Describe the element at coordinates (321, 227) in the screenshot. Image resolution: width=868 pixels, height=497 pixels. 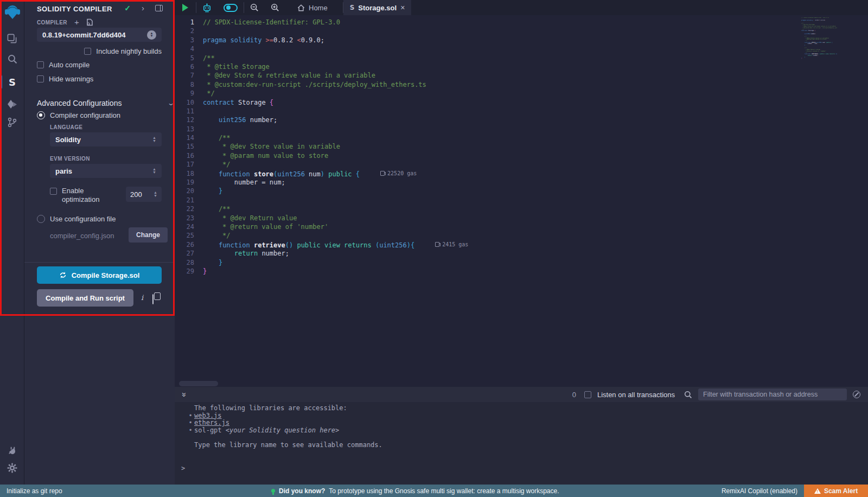
I see `code-line: 24 * @return value of 'number'` at that location.